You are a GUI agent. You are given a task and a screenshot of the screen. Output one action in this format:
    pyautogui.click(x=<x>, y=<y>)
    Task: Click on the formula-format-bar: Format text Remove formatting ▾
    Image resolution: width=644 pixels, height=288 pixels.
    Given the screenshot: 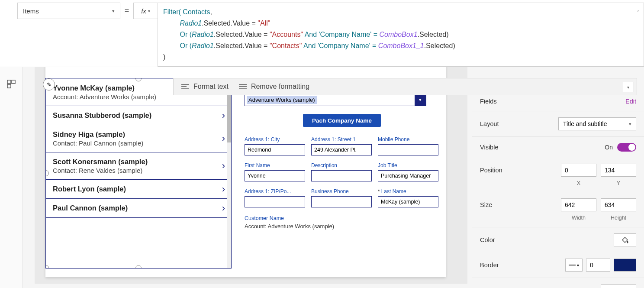 What is the action you would take?
    pyautogui.click(x=405, y=87)
    